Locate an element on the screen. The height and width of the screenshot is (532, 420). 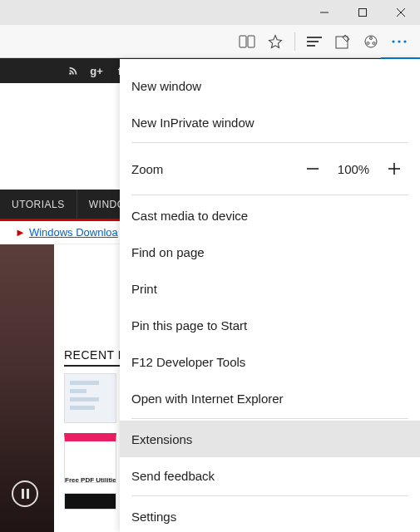
menu-zoom-label: Zoom is located at coordinates (147, 170).